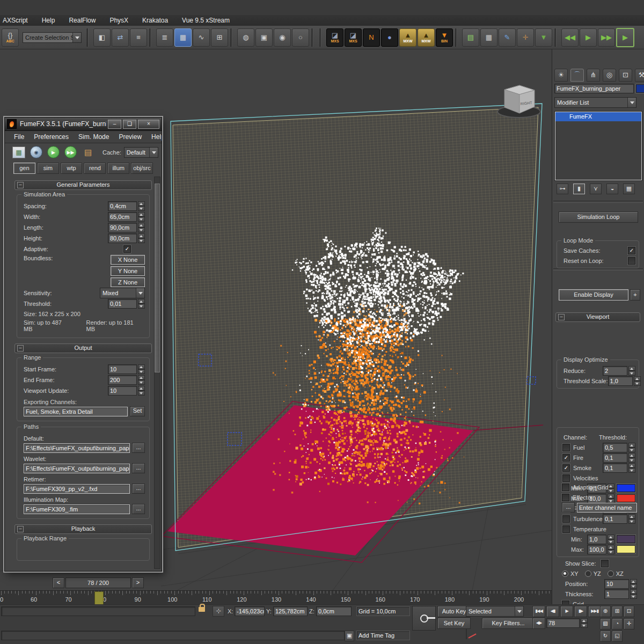 The height and width of the screenshot is (644, 644). I want to click on gear-play-icon: ▶, so click(588, 38).